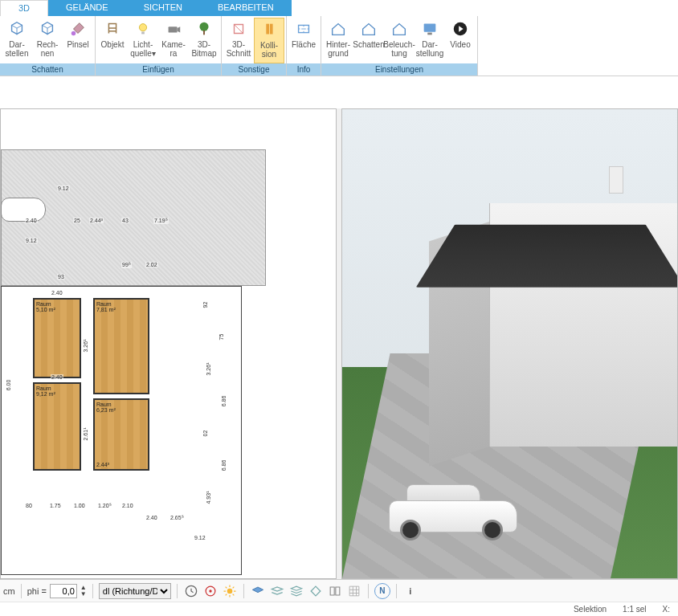 The image size is (678, 616). Describe the element at coordinates (304, 40) in the screenshot. I see `ribbon-flaeche-button: Fläche` at that location.